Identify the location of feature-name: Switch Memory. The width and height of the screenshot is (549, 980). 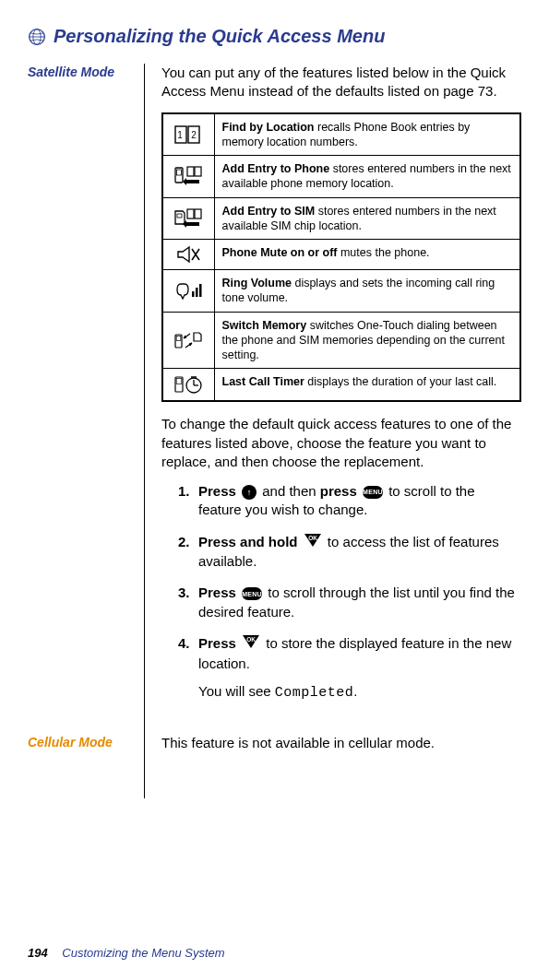
(265, 325).